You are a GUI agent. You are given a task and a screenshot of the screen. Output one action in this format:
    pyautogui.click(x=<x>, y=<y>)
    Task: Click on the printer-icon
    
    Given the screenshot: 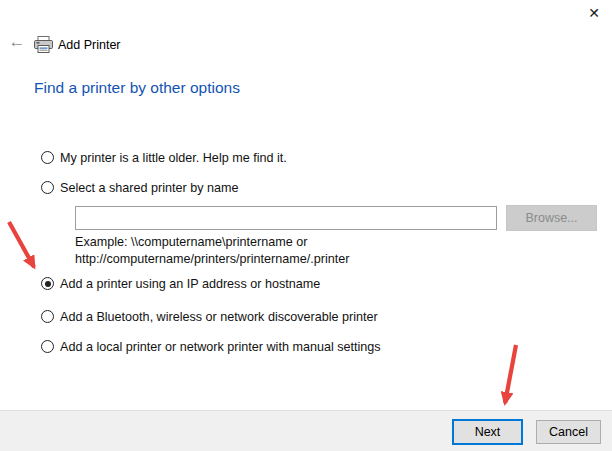 What is the action you would take?
    pyautogui.click(x=44, y=44)
    